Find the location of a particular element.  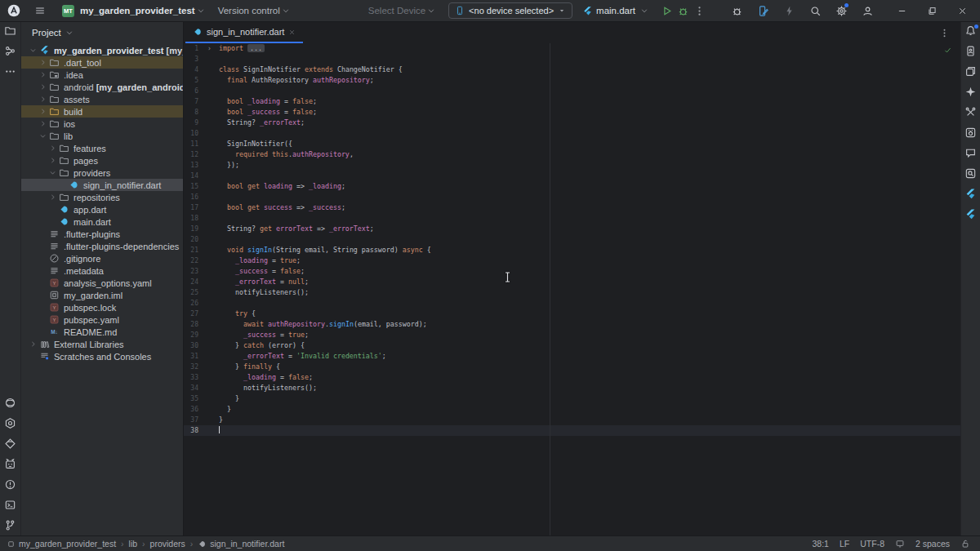

code-line: 18 is located at coordinates (572, 219).